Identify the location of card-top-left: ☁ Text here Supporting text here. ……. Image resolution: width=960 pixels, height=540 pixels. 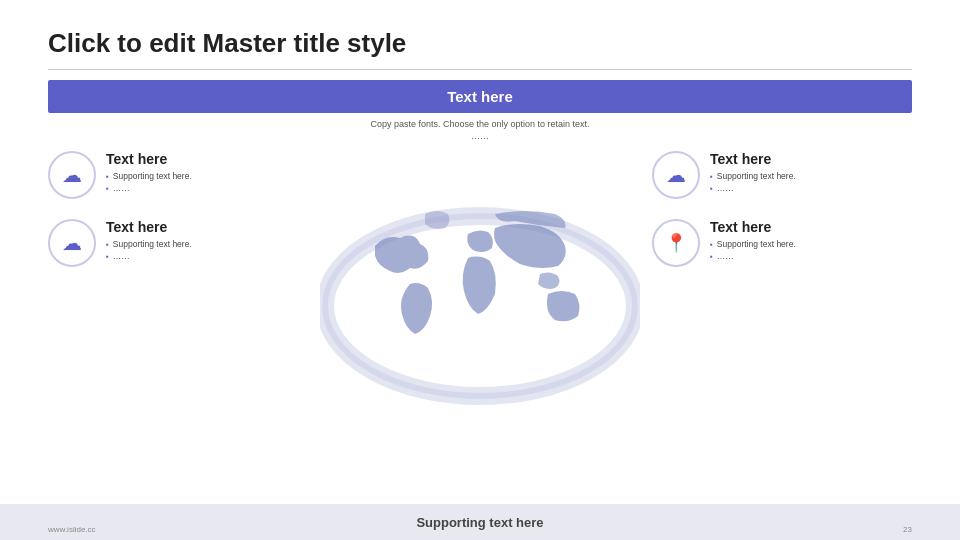
(178, 175).